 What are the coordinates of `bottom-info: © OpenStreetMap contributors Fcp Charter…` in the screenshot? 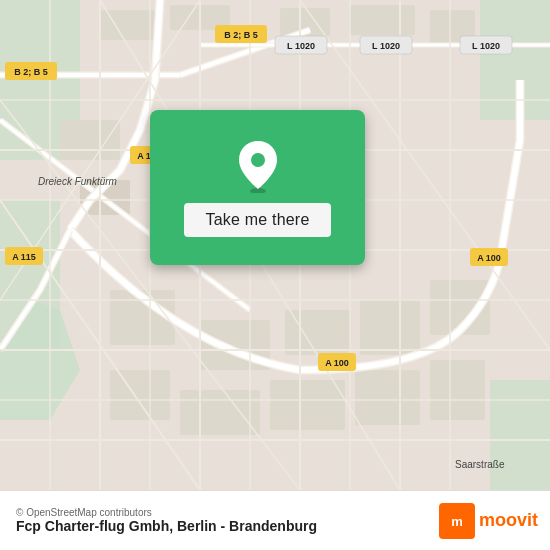 It's located at (166, 520).